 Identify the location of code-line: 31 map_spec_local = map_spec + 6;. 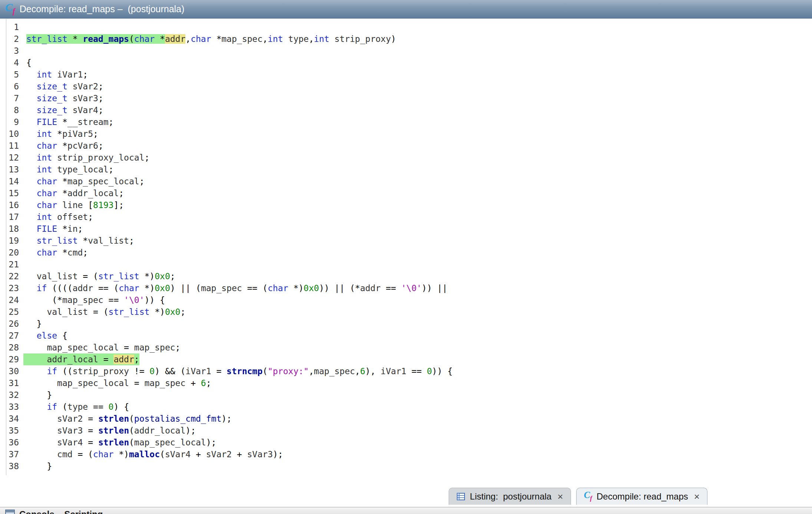
(409, 383).